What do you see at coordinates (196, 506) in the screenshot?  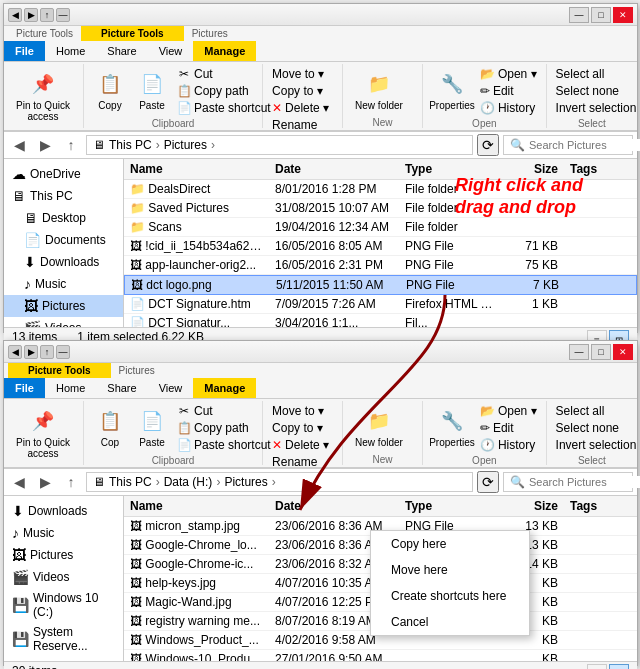 I see `col-header-name-2: Name` at bounding box center [196, 506].